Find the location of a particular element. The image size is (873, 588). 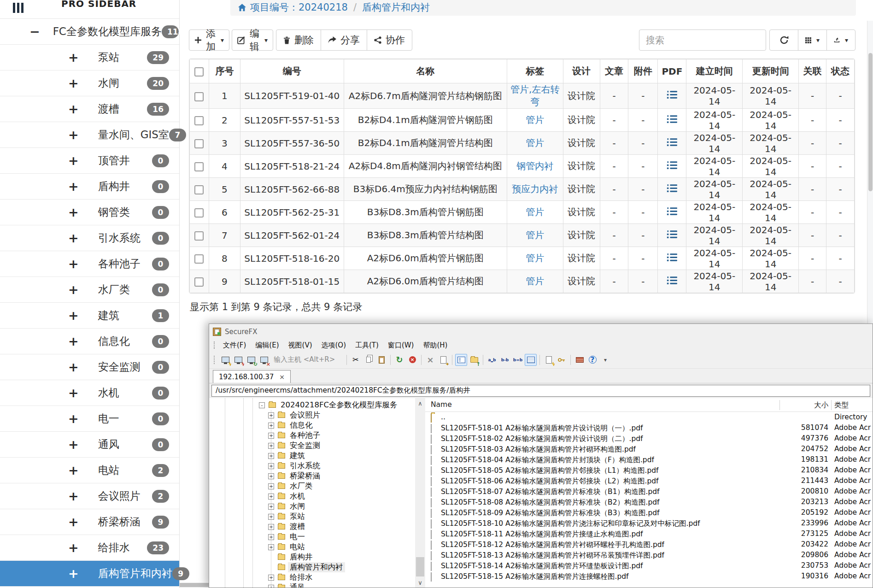

sidebar-item: − + 电站 2 is located at coordinates (89, 470).